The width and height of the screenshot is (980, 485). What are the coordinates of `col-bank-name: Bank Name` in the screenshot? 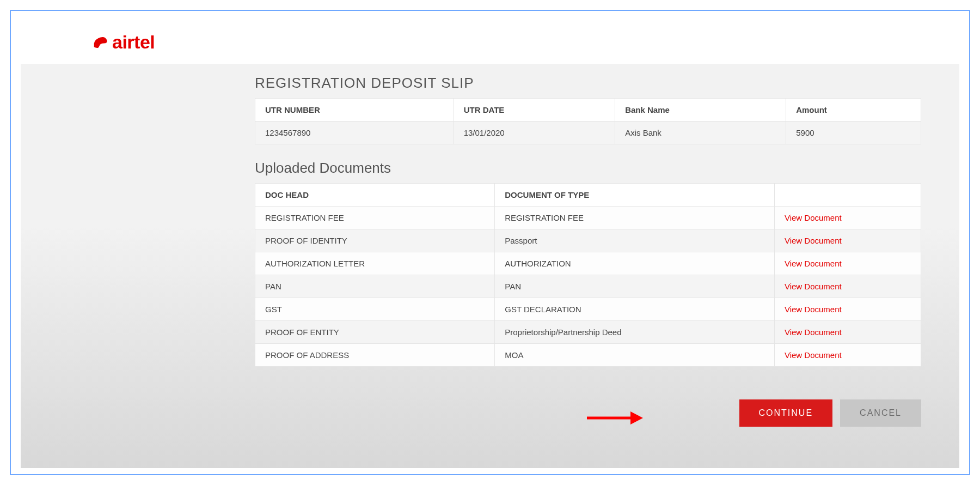 It's located at (701, 110).